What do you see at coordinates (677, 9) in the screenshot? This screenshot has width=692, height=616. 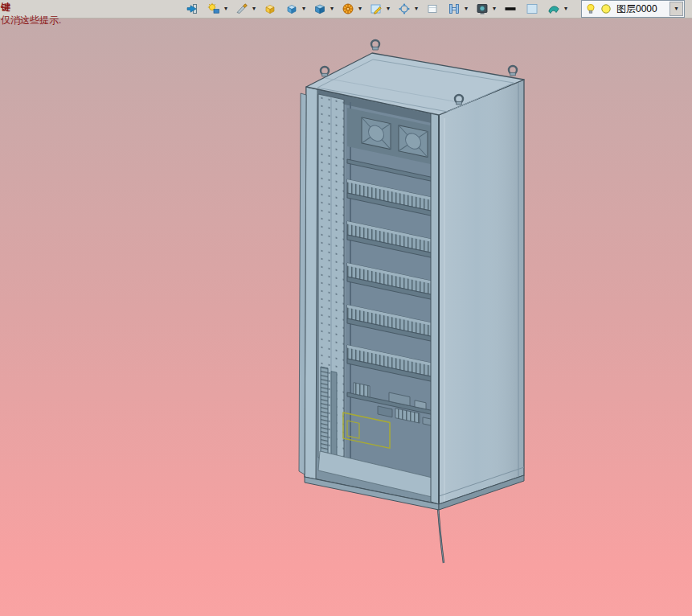 I see `layer-dropdown-arrow: ▾` at bounding box center [677, 9].